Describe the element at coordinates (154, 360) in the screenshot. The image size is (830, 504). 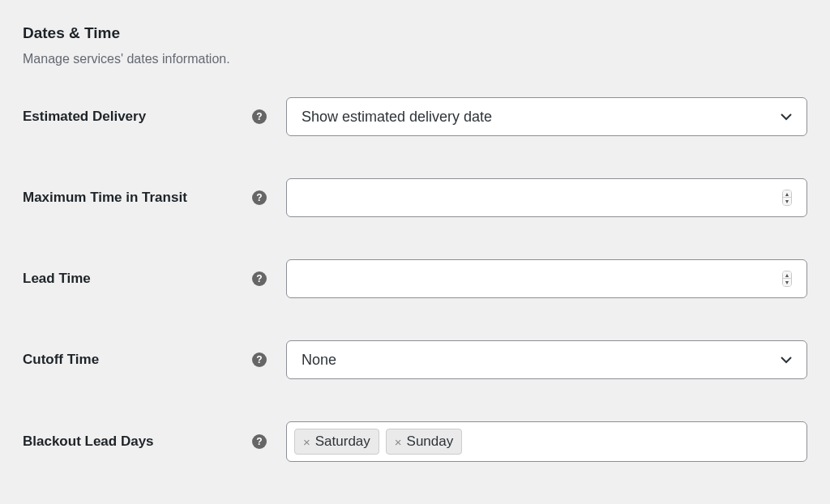
I see `label-col: Cutoff Time ?` at that location.